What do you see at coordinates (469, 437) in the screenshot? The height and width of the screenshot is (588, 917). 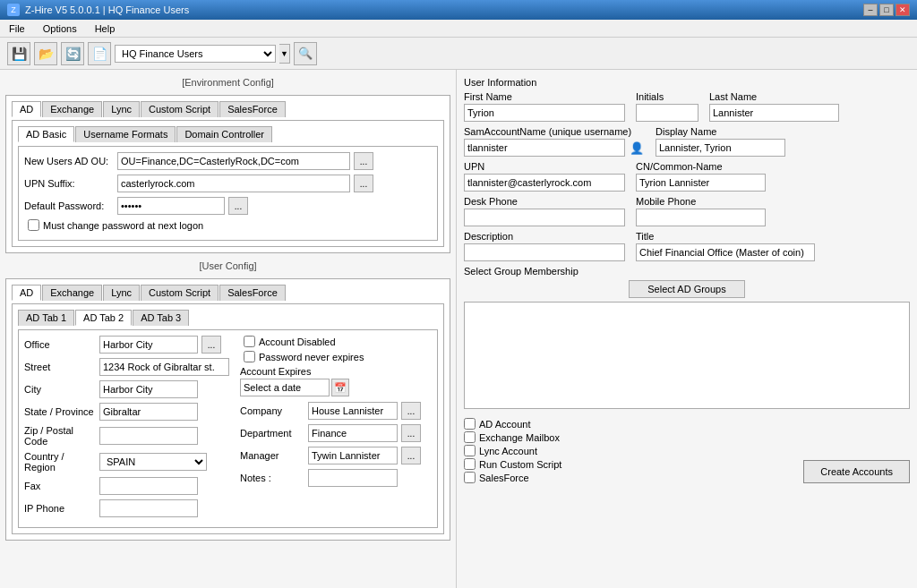 I see `exchange-mailbox-checkbox` at bounding box center [469, 437].